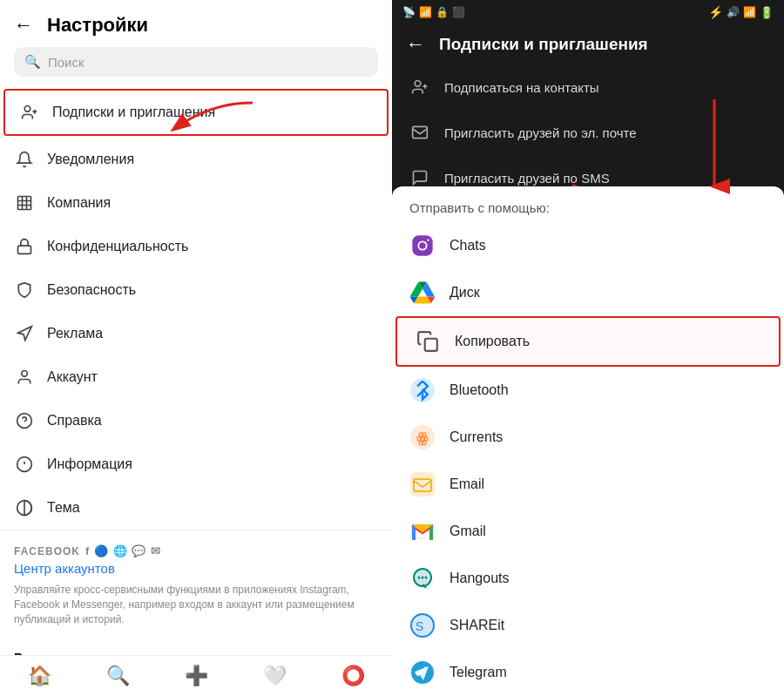 This screenshot has width=784, height=696. Describe the element at coordinates (197, 676) in the screenshot. I see `add-nav-icon: ➕` at that location.